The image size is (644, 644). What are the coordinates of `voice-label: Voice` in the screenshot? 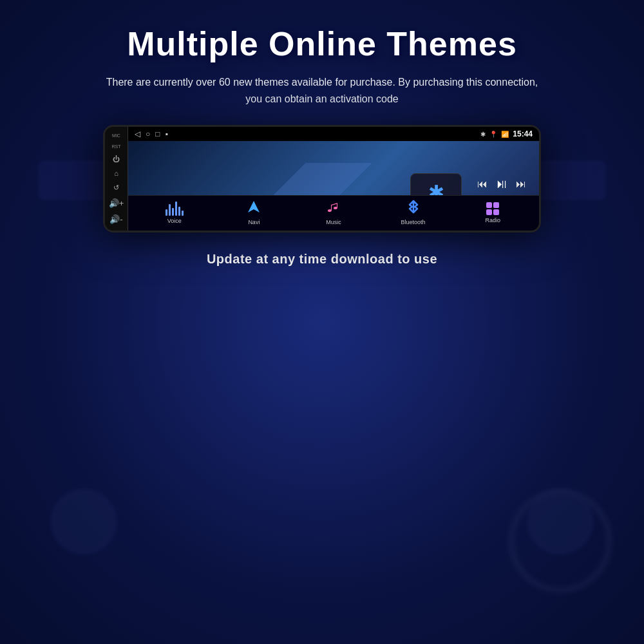 It's located at (175, 221).